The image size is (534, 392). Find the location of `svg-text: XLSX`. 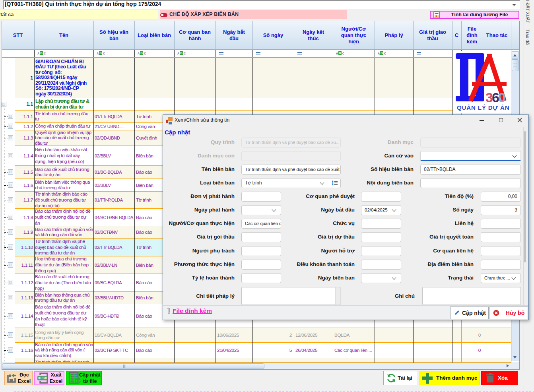

svg-text: XLSX is located at coordinates (43, 378).